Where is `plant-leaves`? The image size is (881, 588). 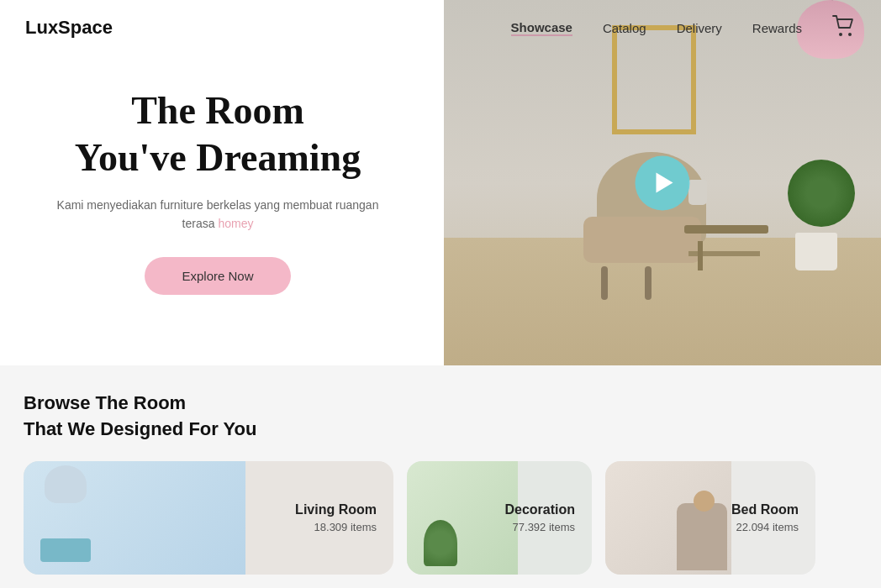
plant-leaves is located at coordinates (821, 193).